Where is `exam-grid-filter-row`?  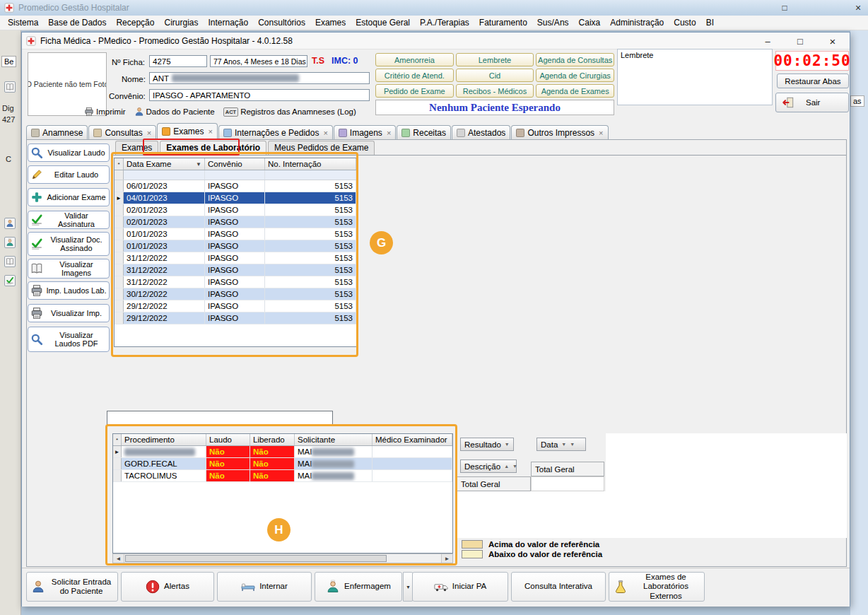 exam-grid-filter-row is located at coordinates (236, 175).